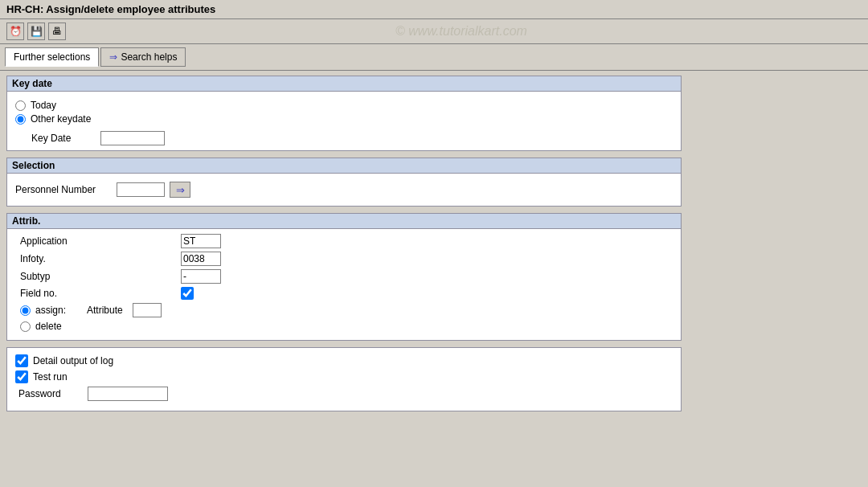  What do you see at coordinates (51, 310) in the screenshot?
I see `assign-label: assign:` at bounding box center [51, 310].